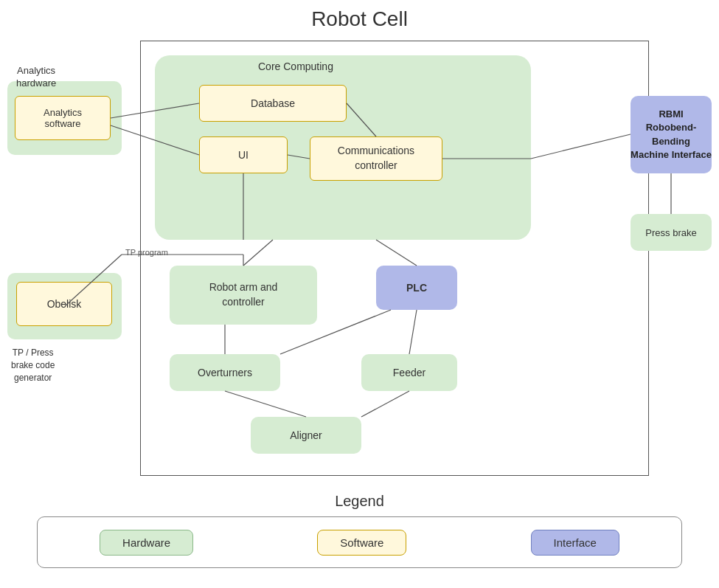 The image size is (719, 588). Describe the element at coordinates (360, 19) in the screenshot. I see `robot-cell-title: Robot Cell` at that location.